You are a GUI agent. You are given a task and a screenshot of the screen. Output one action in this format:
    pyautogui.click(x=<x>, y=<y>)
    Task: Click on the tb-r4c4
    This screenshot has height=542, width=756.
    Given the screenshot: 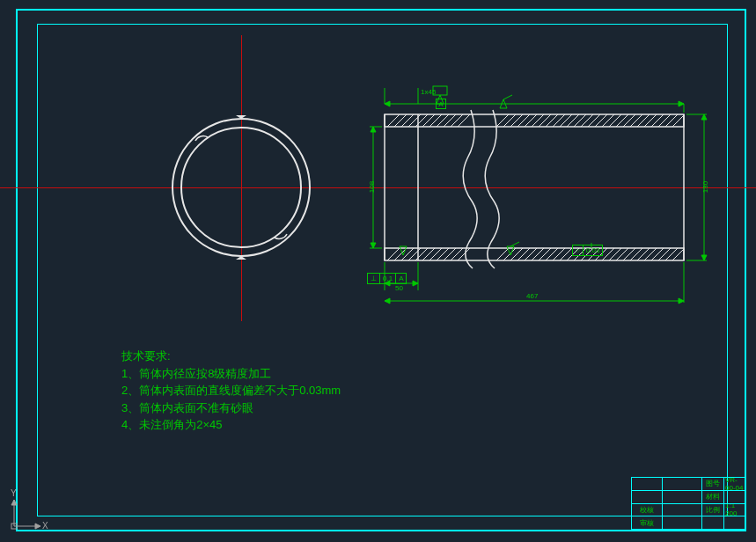 What is the action you would take?
    pyautogui.click(x=734, y=523)
    